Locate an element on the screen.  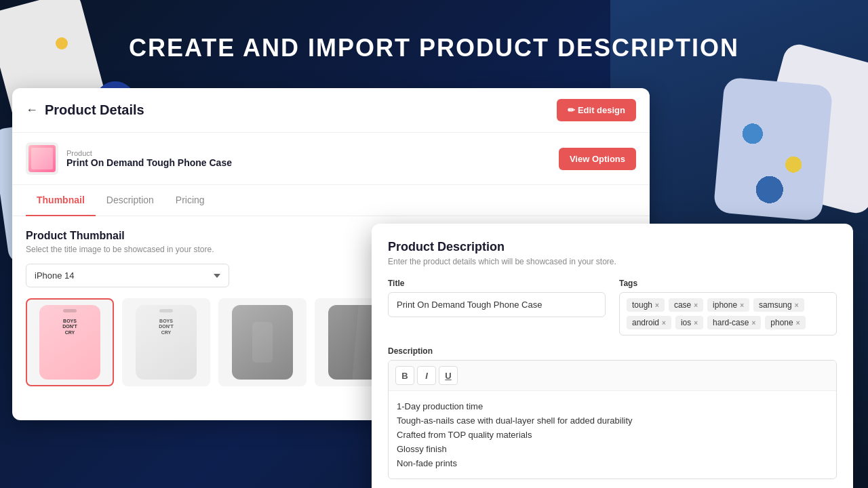
desc-line-3: Crafted from TOP quality materials is located at coordinates (612, 435).